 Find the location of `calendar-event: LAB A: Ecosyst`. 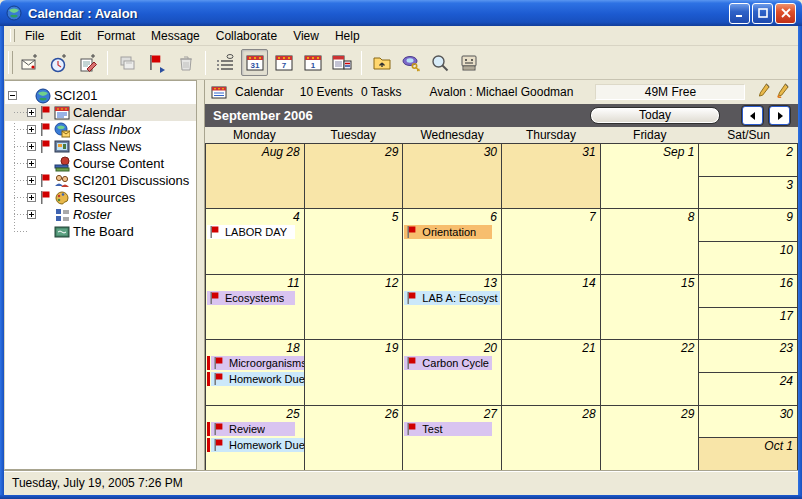

calendar-event: LAB A: Ecosyst is located at coordinates (448, 298).